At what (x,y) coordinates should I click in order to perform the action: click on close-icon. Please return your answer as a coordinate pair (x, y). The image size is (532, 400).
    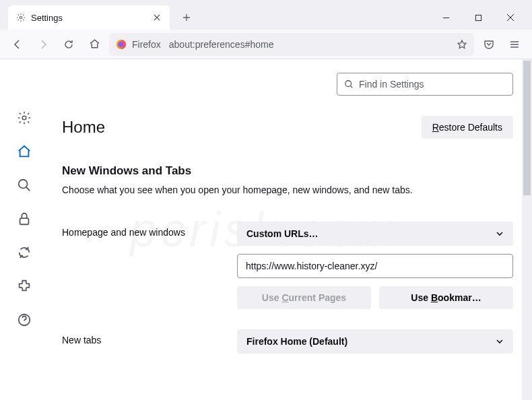
    Looking at the image, I should click on (157, 18).